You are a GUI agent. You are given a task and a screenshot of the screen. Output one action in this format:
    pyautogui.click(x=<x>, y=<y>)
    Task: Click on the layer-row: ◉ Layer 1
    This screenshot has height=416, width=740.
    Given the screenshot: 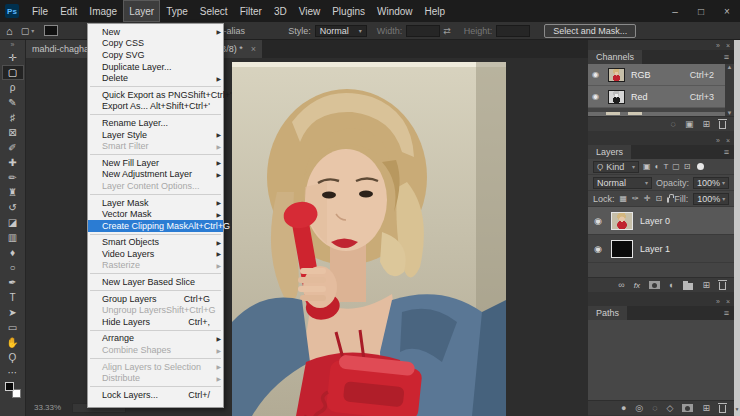 What is the action you would take?
    pyautogui.click(x=661, y=249)
    